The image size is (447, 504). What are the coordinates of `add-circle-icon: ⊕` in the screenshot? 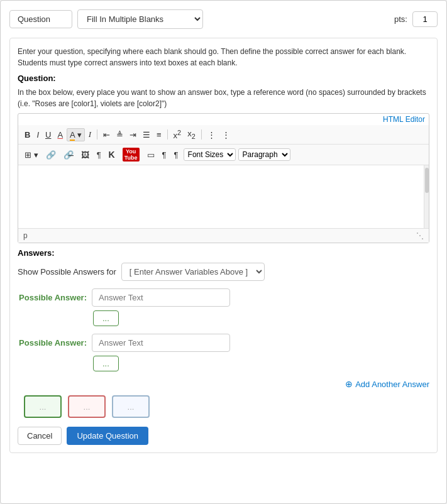 It's located at (349, 384).